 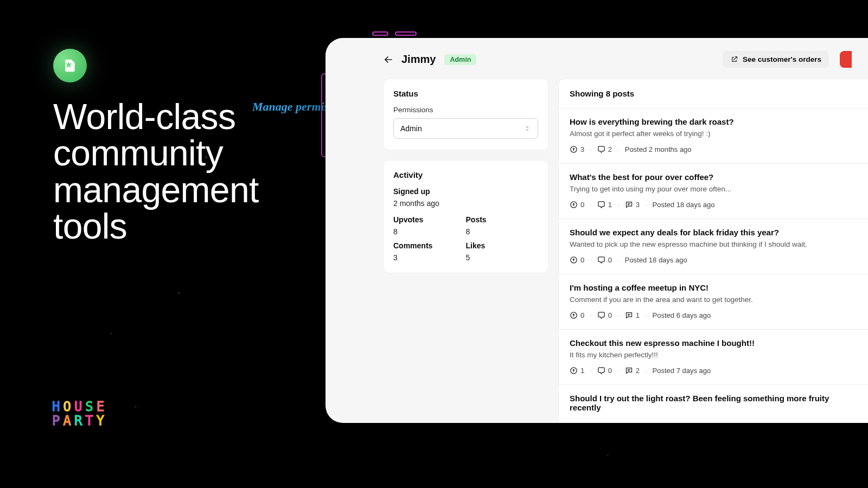 What do you see at coordinates (659, 150) in the screenshot?
I see `posted-time: Posted 2 months ago` at bounding box center [659, 150].